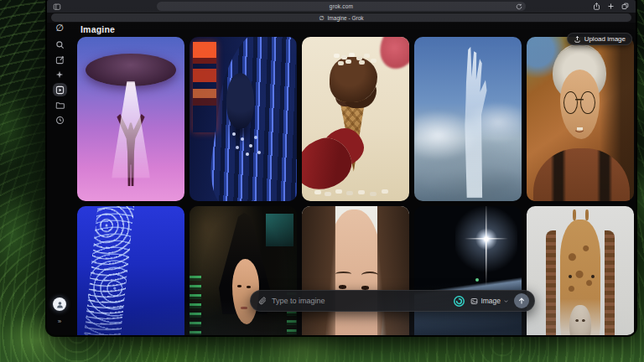  What do you see at coordinates (626, 7) in the screenshot?
I see `tab-overview-icon` at bounding box center [626, 7].